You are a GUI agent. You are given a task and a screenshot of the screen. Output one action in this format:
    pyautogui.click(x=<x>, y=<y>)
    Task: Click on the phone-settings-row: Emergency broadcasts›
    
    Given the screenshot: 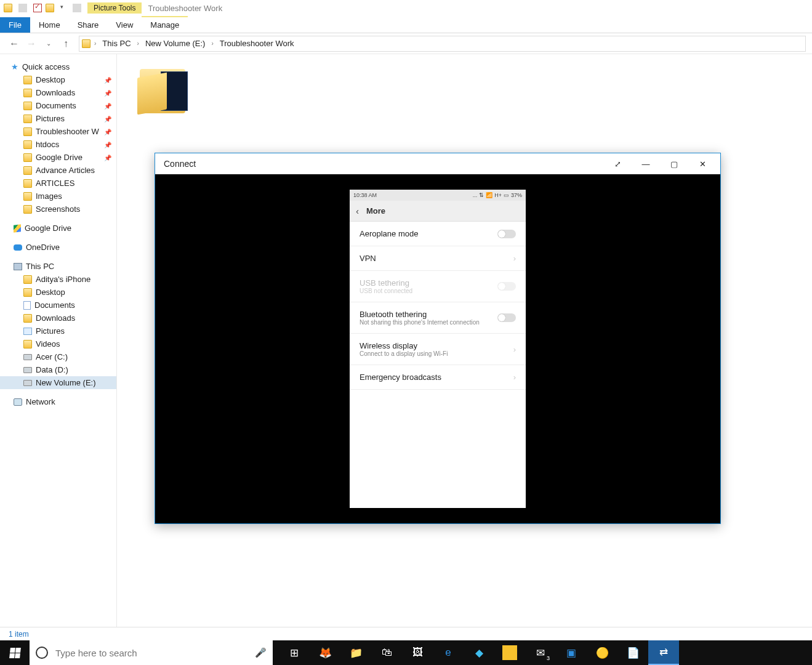 What is the action you would take?
    pyautogui.click(x=438, y=377)
    